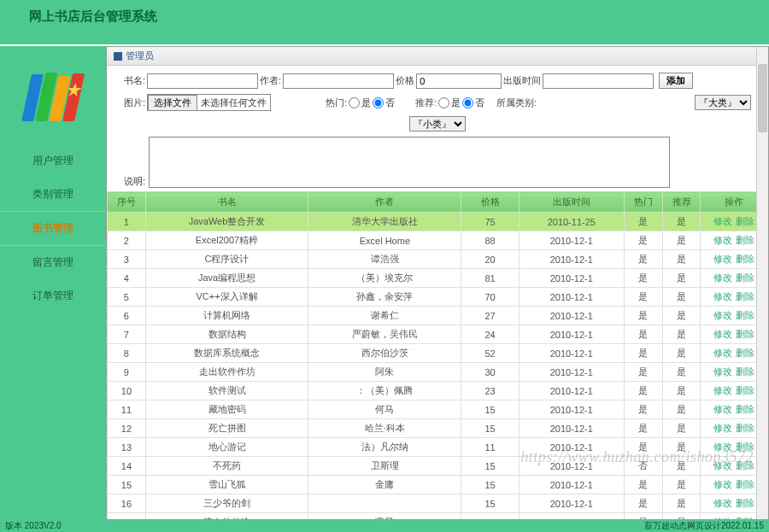 This screenshot has height=532, width=769. What do you see at coordinates (53, 195) in the screenshot?
I see `sidebar-item-categories: 类别管理` at bounding box center [53, 195].